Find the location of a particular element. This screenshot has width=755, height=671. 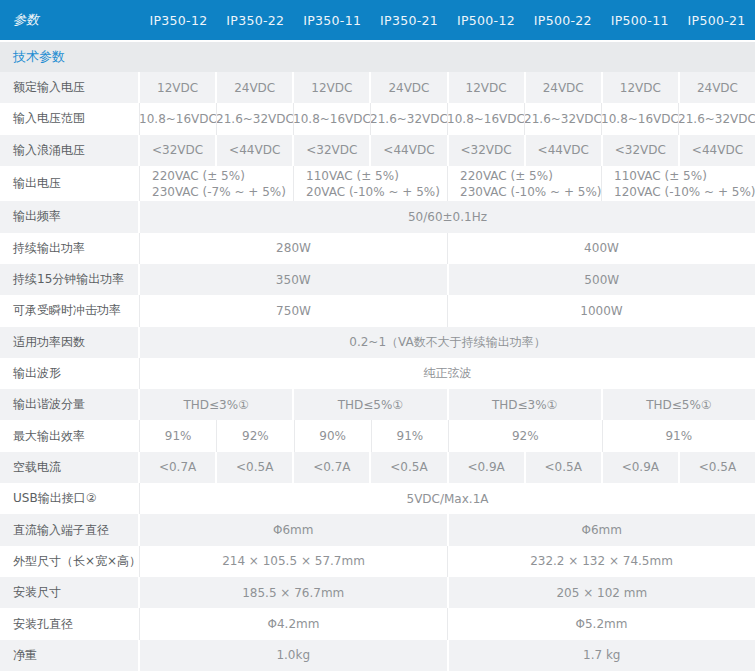

spec-value: Φ4.2mm is located at coordinates (294, 624).